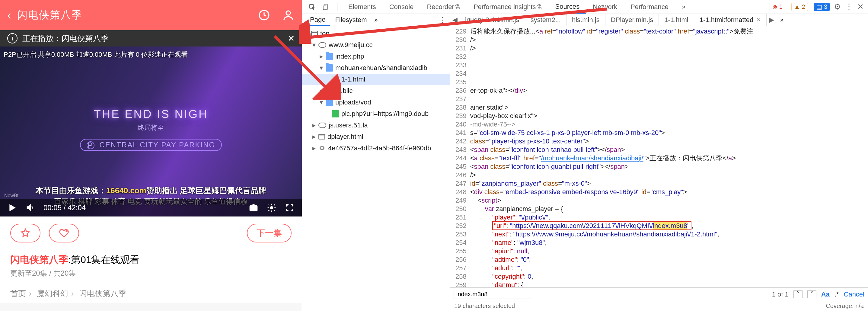 The image size is (868, 311). Describe the element at coordinates (376, 80) in the screenshot. I see `tree-file-selected: 1-1.html` at that location.